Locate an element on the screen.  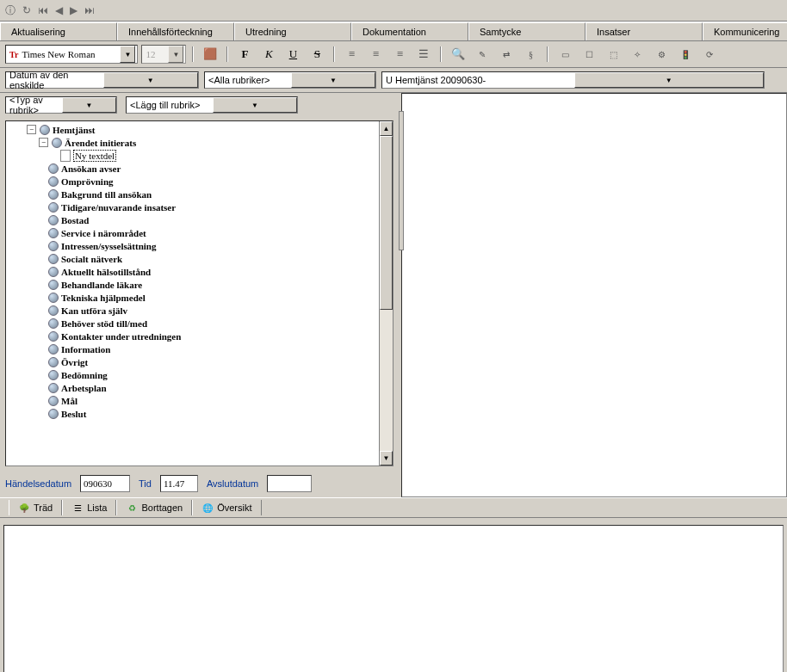
tree-item: Kan utföra själv is located at coordinates (95, 311).